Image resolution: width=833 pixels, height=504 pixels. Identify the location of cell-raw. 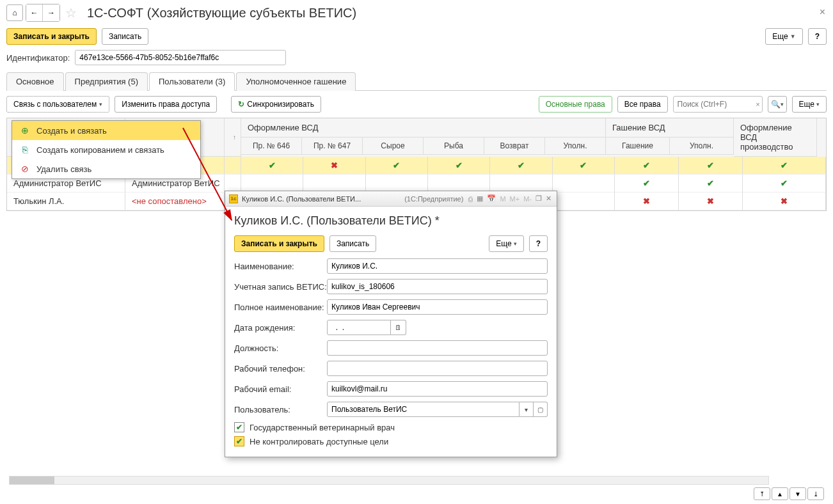
(397, 184).